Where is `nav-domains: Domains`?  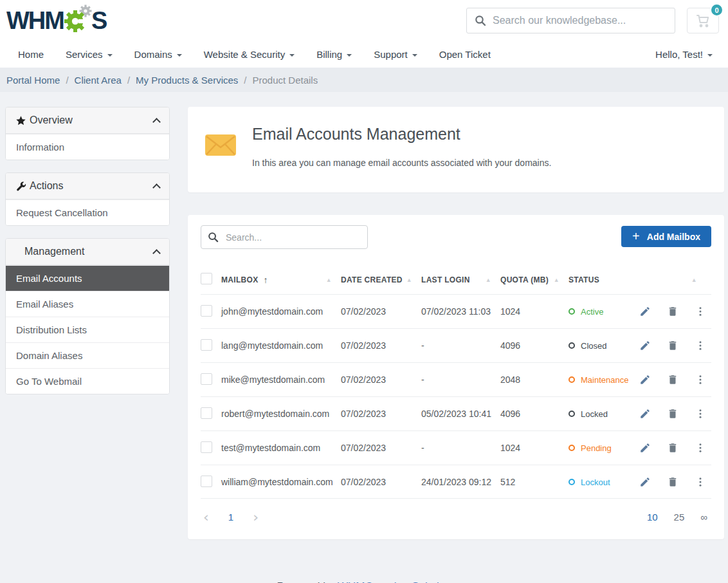 nav-domains: Domains is located at coordinates (158, 54).